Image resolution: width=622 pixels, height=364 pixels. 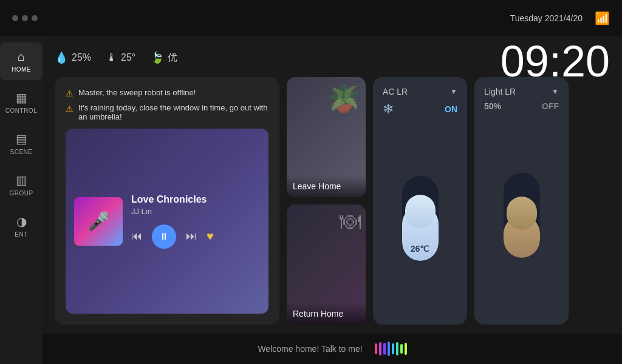 What do you see at coordinates (167, 104) in the screenshot?
I see `notifications-list: ⚠ Master, the sweep robot is offline! ⚠ …` at bounding box center [167, 104].